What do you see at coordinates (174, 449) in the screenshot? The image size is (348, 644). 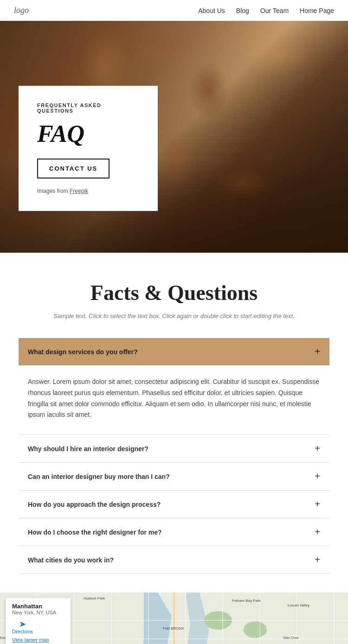 I see `accordion-header-1: Why should I hire an interior designer? …` at bounding box center [174, 449].